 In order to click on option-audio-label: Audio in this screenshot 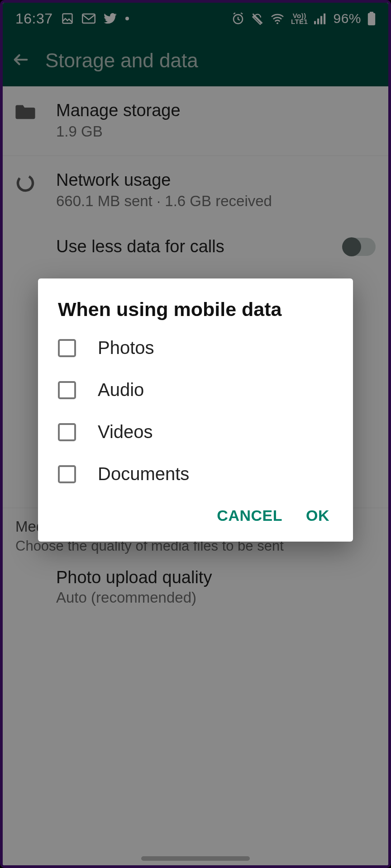, I will do `click(121, 390)`.